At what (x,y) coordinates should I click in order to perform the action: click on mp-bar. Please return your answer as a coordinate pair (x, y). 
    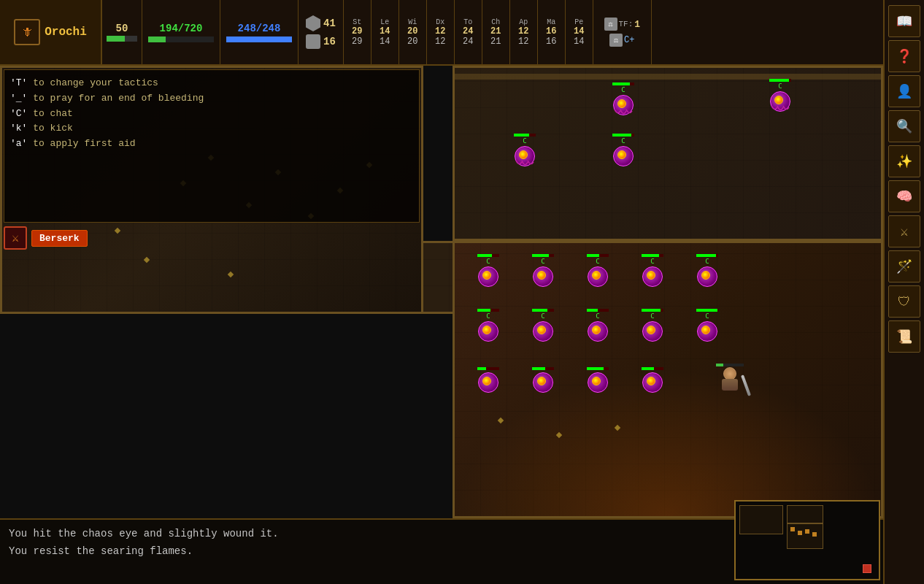
    Looking at the image, I should click on (259, 39).